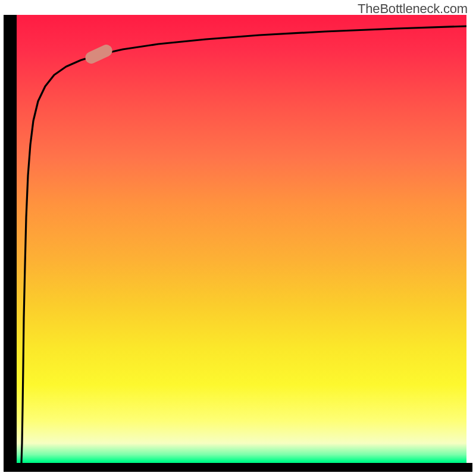 This screenshot has width=476, height=476. What do you see at coordinates (6, 243) in the screenshot?
I see `y-axis` at bounding box center [6, 243].